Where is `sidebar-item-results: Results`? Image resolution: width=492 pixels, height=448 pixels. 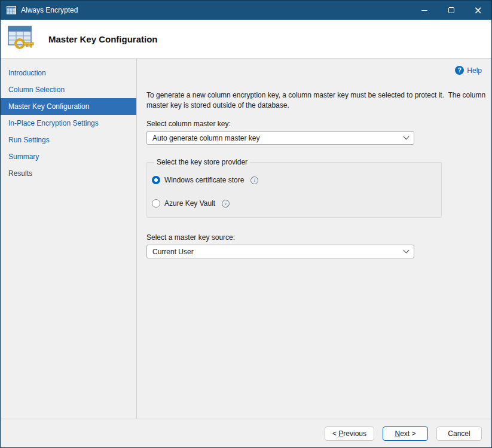 sidebar-item-results: Results is located at coordinates (68, 173).